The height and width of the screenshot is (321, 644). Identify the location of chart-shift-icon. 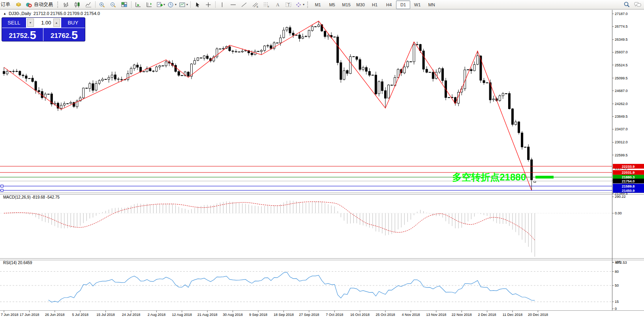
(149, 5).